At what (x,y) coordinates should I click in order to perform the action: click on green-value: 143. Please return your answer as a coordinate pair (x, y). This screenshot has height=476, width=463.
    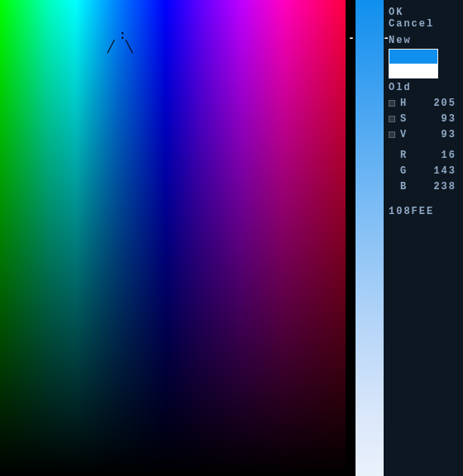
    Looking at the image, I should click on (436, 171).